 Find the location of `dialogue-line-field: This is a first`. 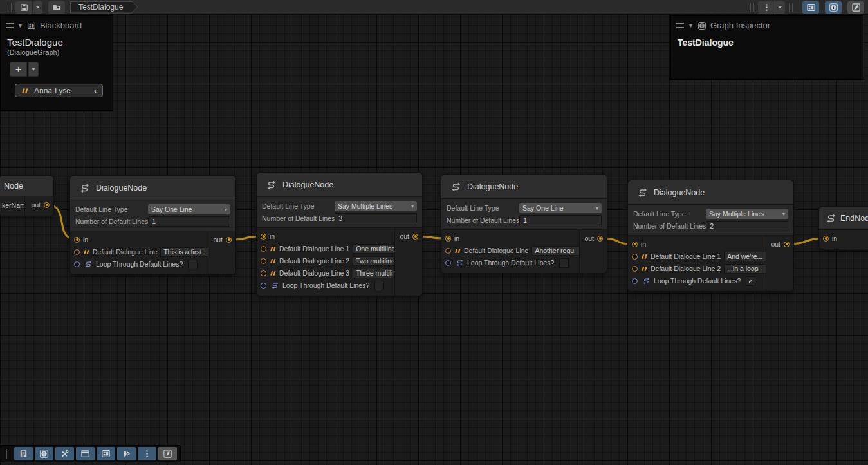

dialogue-line-field: This is a first is located at coordinates (184, 252).